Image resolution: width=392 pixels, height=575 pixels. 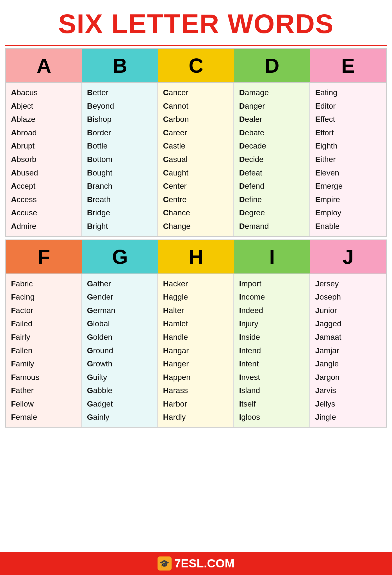 What do you see at coordinates (120, 324) in the screenshot?
I see `word-item: Global` at bounding box center [120, 324].